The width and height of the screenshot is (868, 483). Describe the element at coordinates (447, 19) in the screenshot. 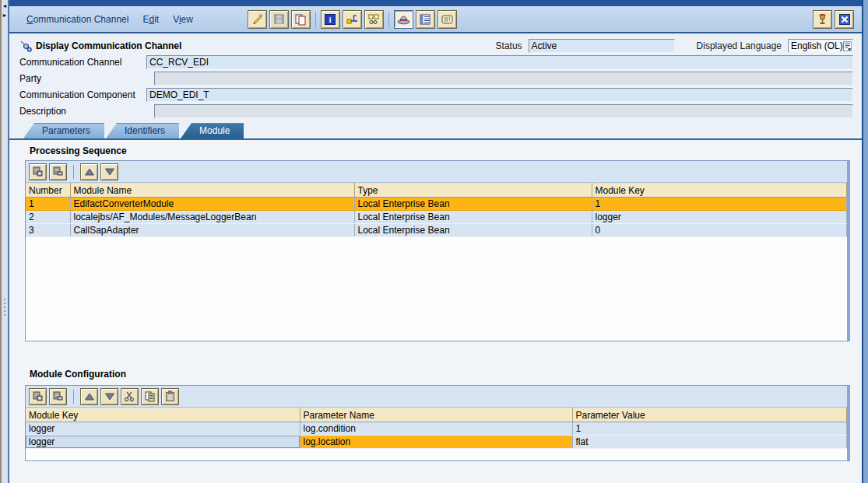

I see `audit-log-button` at that location.